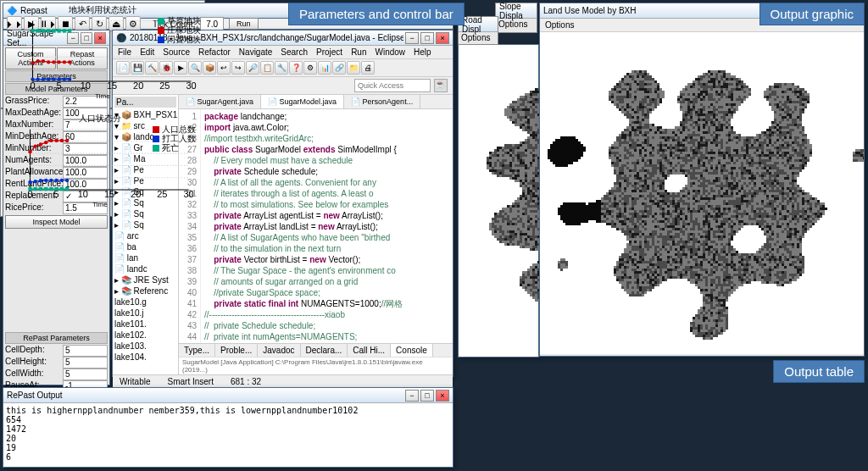 This screenshot has width=868, height=471. What do you see at coordinates (368, 68) in the screenshot?
I see `toolbar-btn-17: 🖨` at bounding box center [368, 68].